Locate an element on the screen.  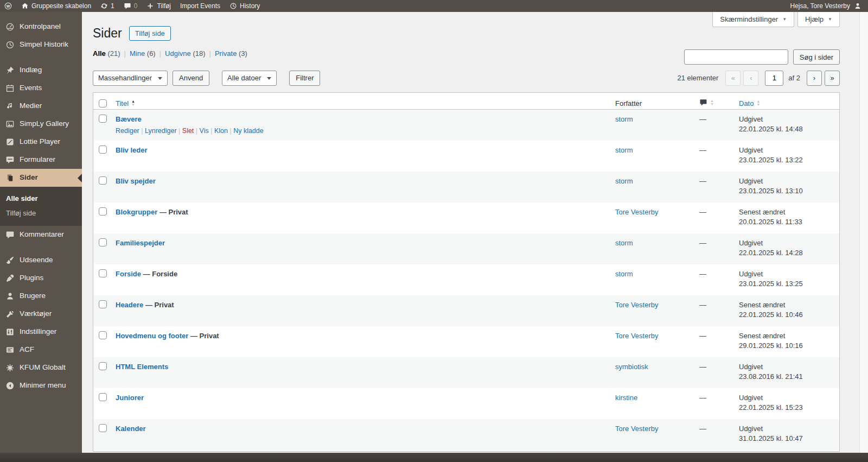
sidebar-subitem-tilf-j-side: Tilføj side is located at coordinates (41, 213).